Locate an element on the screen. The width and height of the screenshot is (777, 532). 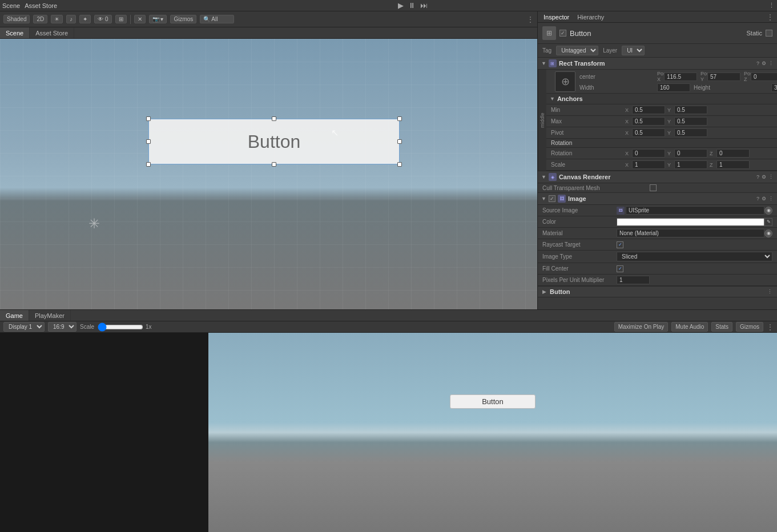
handle-top-middle is located at coordinates (274, 119).